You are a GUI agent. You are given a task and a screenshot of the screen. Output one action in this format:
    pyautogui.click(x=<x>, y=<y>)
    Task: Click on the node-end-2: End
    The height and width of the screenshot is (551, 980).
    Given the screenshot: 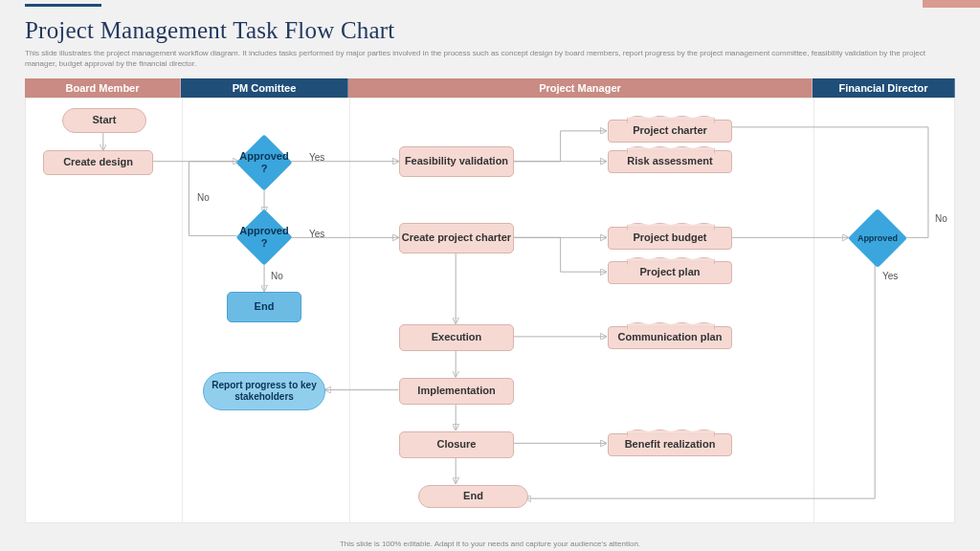 What is the action you would take?
    pyautogui.click(x=473, y=496)
    